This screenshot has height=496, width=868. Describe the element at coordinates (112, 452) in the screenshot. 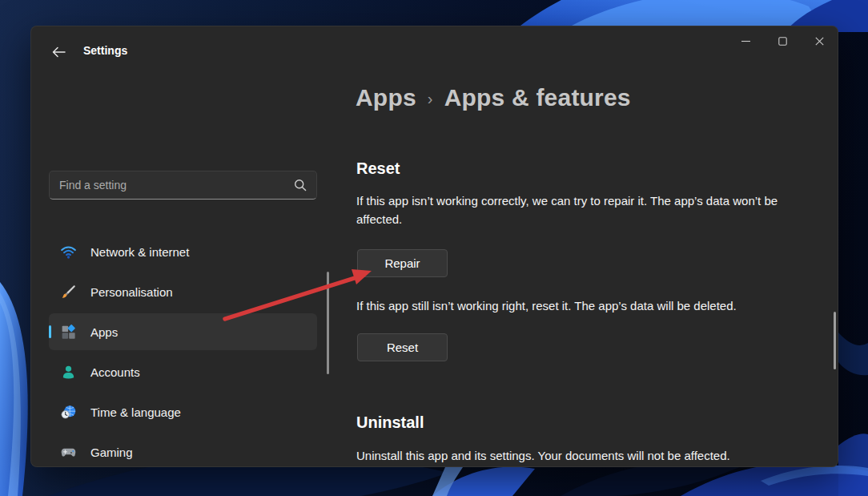

I see `sidebar-item-label: Gaming` at that location.